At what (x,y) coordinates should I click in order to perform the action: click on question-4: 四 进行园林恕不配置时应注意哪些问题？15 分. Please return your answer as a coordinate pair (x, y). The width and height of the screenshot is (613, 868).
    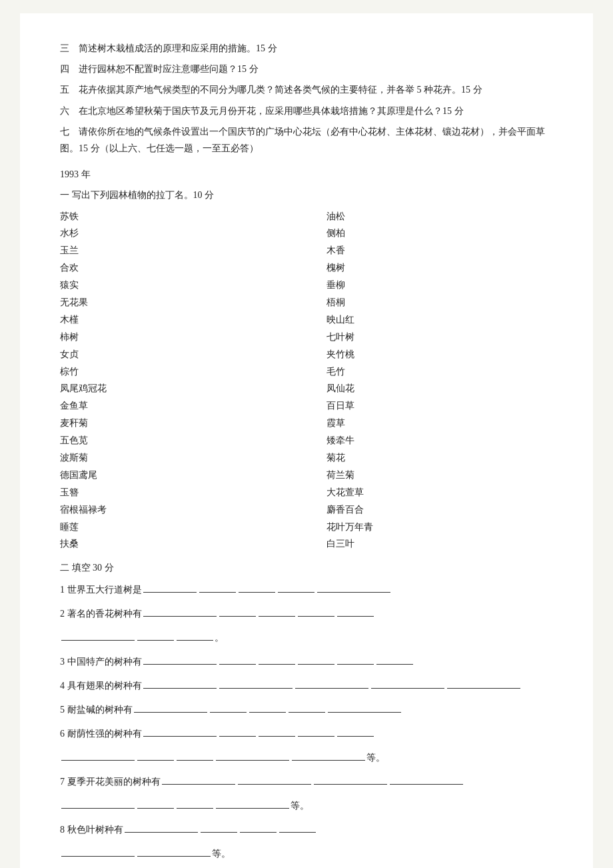
    Looking at the image, I should click on (306, 69).